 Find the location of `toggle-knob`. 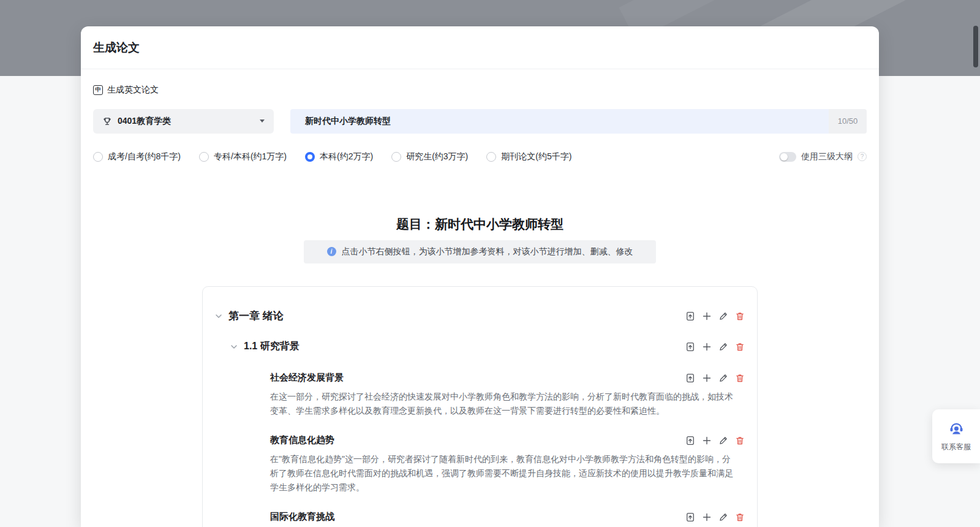

toggle-knob is located at coordinates (784, 157).